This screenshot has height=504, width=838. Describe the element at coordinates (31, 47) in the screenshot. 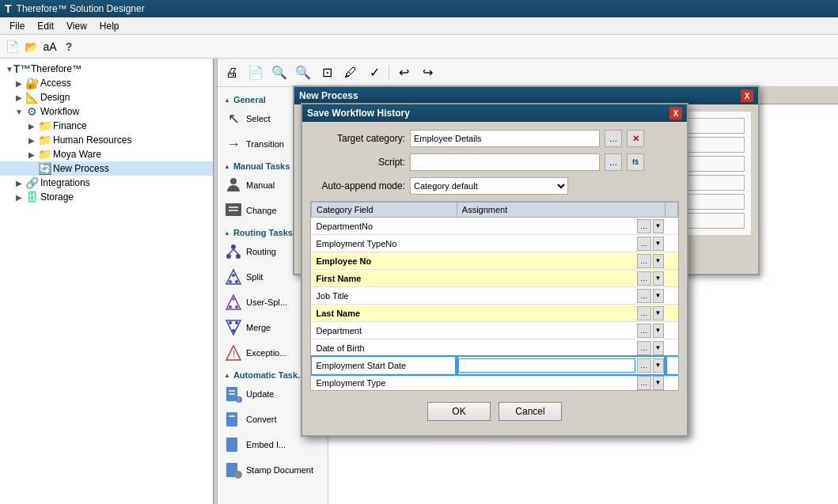

I see `toolbar-open: 📂` at that location.